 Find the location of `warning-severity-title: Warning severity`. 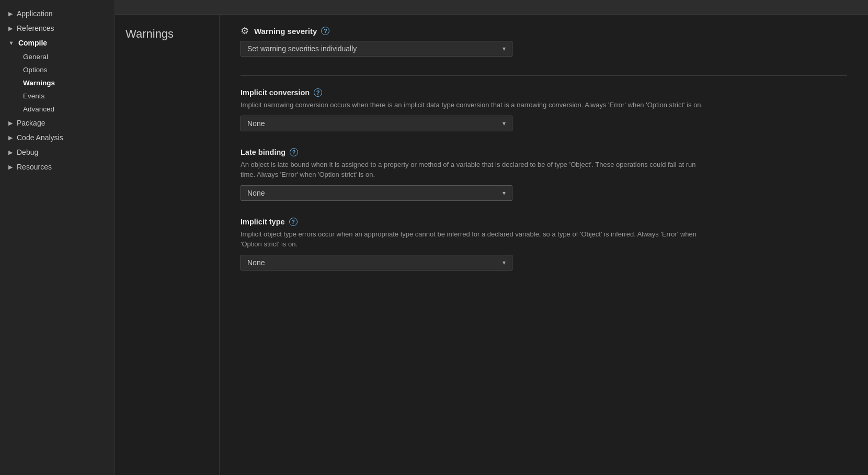

warning-severity-title: Warning severity is located at coordinates (285, 31).